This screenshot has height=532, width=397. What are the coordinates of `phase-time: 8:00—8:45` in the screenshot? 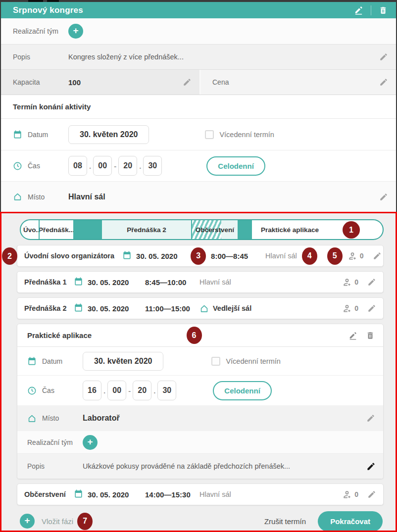 It's located at (236, 256).